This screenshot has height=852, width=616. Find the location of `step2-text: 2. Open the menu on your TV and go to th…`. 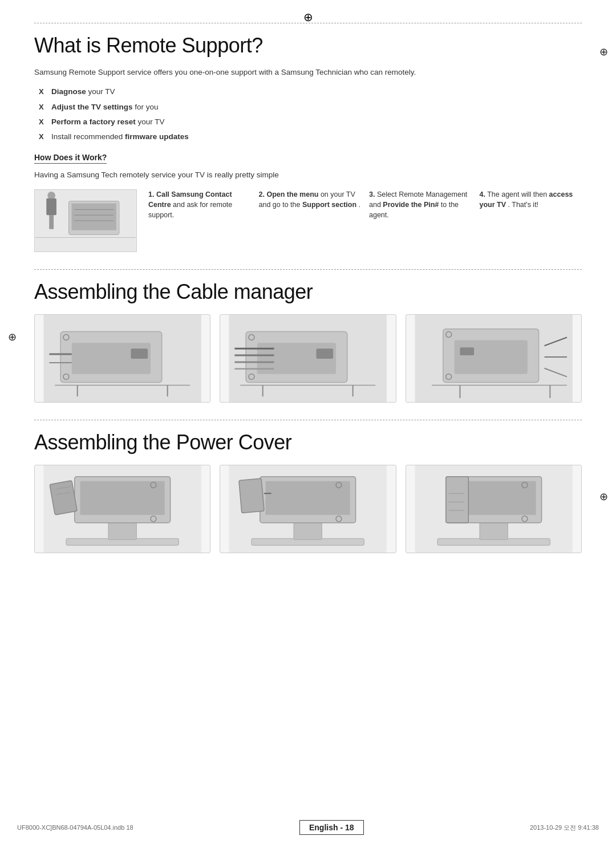

step2-text: 2. Open the menu on your TV and go to th… is located at coordinates (310, 205).